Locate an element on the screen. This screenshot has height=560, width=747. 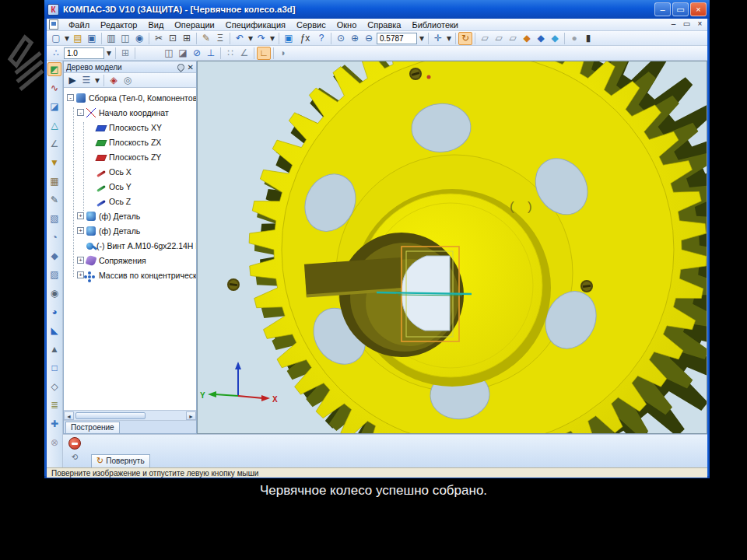
relations-view-button: ◈ is located at coordinates (114, 81).